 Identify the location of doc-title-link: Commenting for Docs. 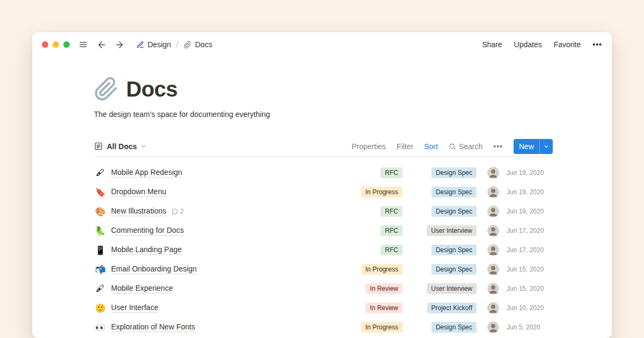
(147, 231).